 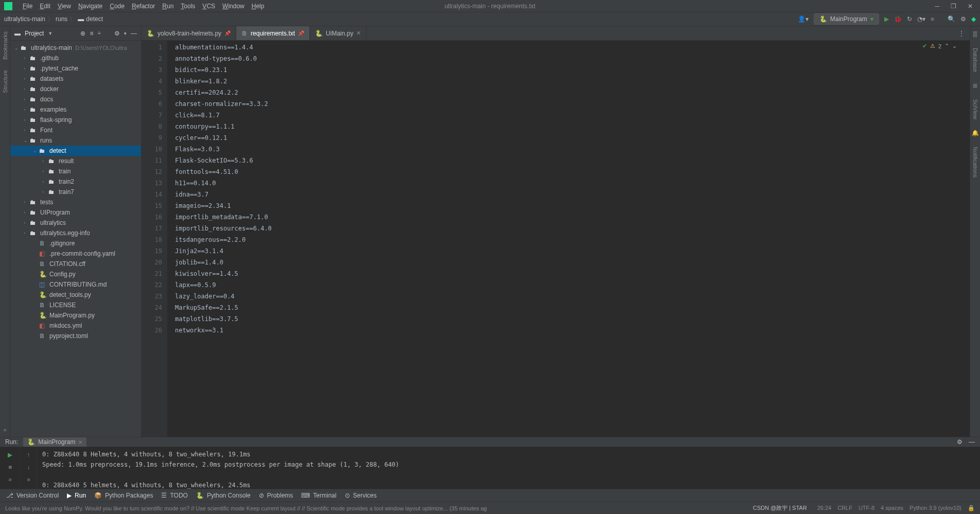 I want to click on tree-item-ultralytics-main: ⌄🖿ultralytics-mainD:\Users\YOLO\ultra, so click(x=76, y=48).